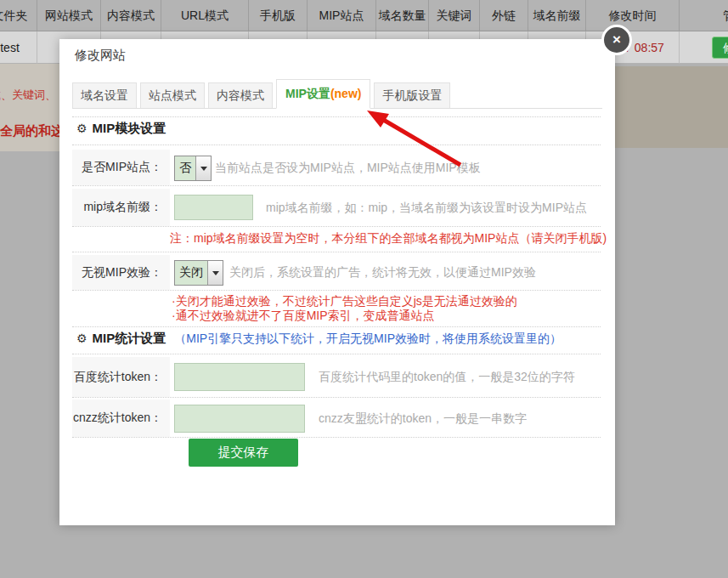 This screenshot has height=578, width=728. What do you see at coordinates (671, 107) in the screenshot?
I see `backdrop-tan-right` at bounding box center [671, 107].